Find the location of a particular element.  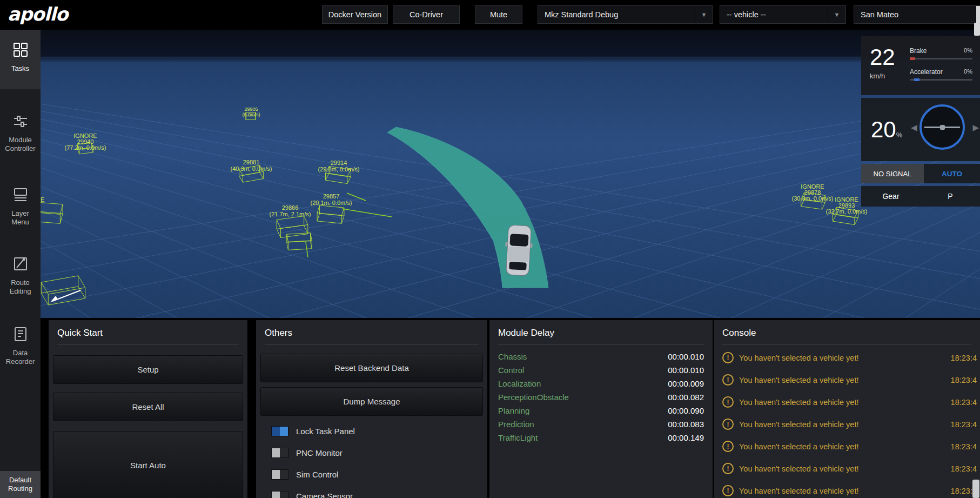

module-delay-row: Planning 00:00.090 is located at coordinates (601, 411).